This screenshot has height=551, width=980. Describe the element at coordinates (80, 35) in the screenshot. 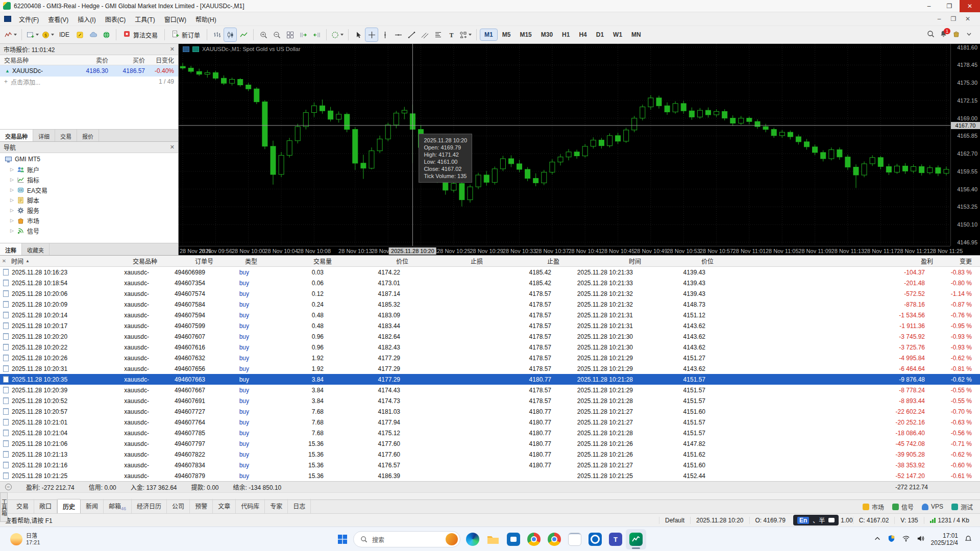

I see `metaeditor-icon` at that location.